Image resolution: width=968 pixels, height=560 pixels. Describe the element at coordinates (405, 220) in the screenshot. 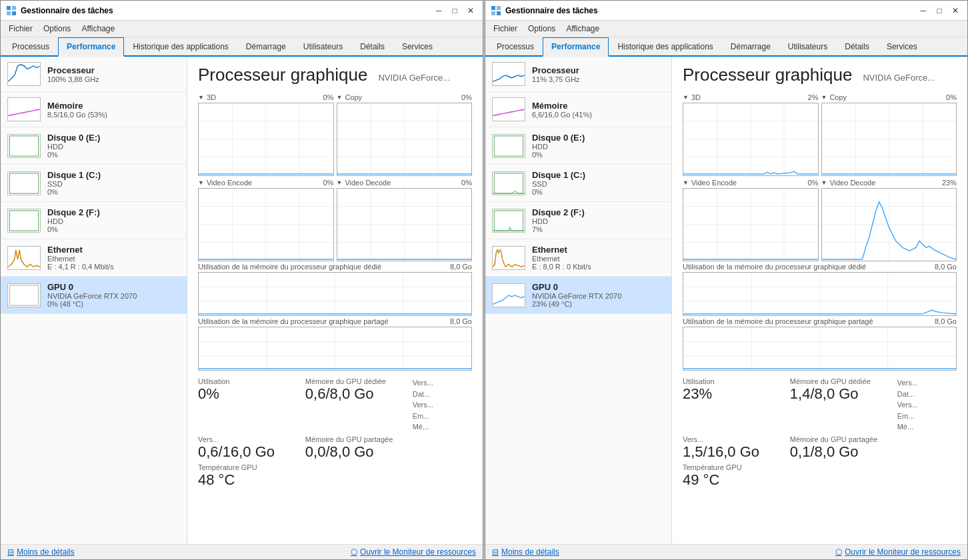

I see `graph-vdecode-section-1: ▼ Video Decode 0%` at that location.